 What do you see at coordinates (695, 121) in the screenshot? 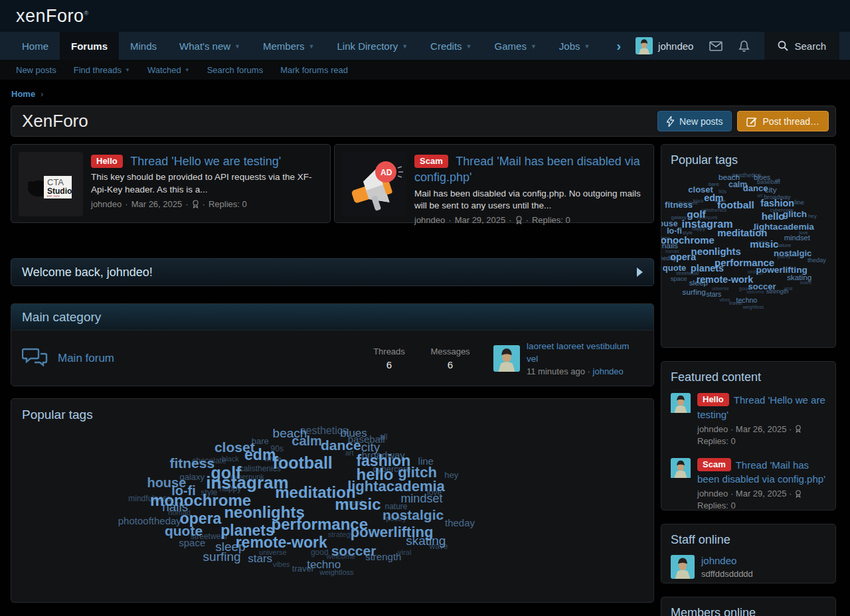
I see `new-posts-button: New posts` at bounding box center [695, 121].